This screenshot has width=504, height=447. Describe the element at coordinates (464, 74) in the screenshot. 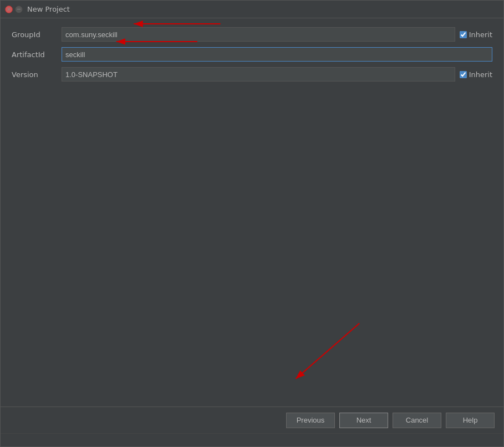

I see `version-inherit-checkbox` at that location.